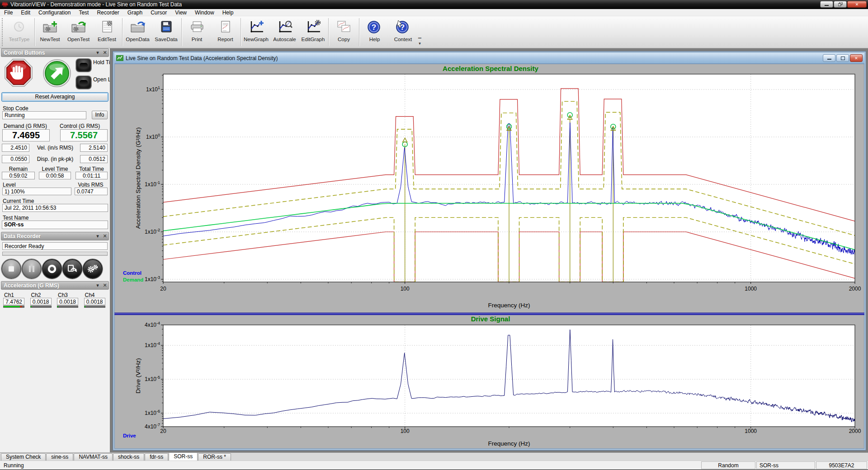 This screenshot has height=470, width=868. What do you see at coordinates (55, 246) in the screenshot?
I see `recorder-status-field: Recorder Ready` at bounding box center [55, 246].